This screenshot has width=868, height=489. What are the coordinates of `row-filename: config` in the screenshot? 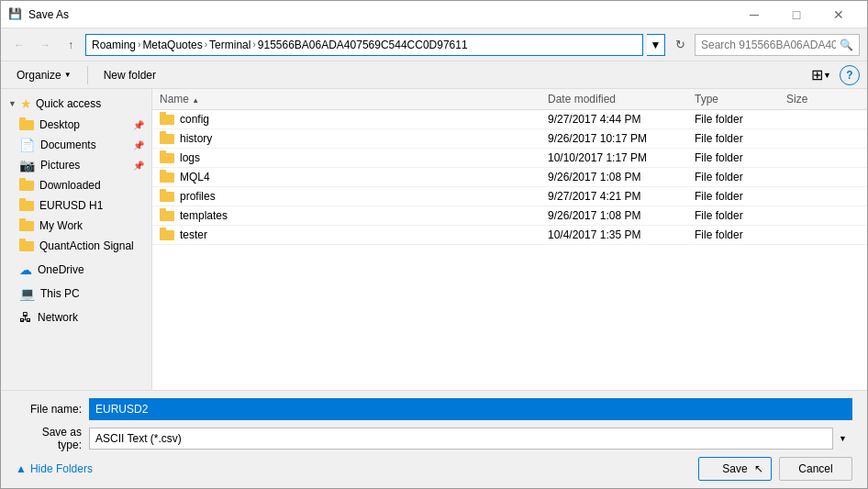 It's located at (195, 119).